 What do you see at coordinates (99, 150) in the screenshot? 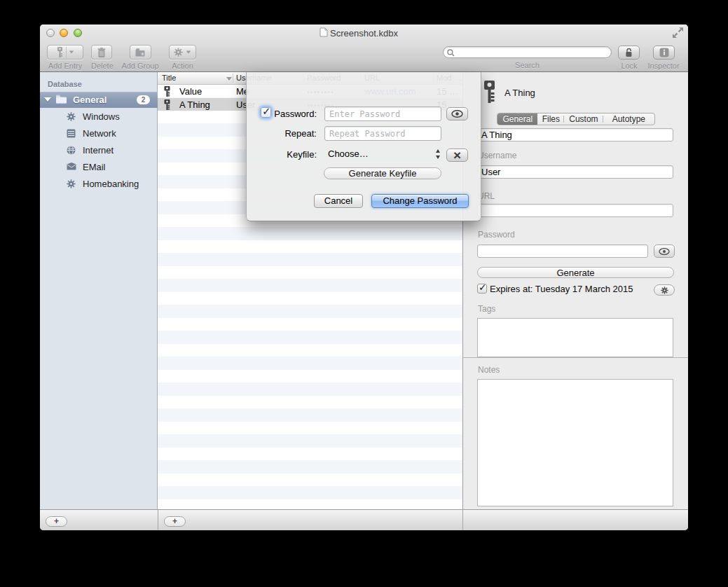
I see `sidebar-item-internet: Internet` at bounding box center [99, 150].